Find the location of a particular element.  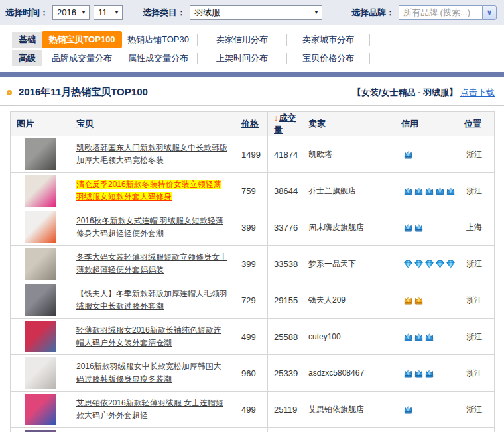

sort-desc-icon: ↓ is located at coordinates (276, 118).